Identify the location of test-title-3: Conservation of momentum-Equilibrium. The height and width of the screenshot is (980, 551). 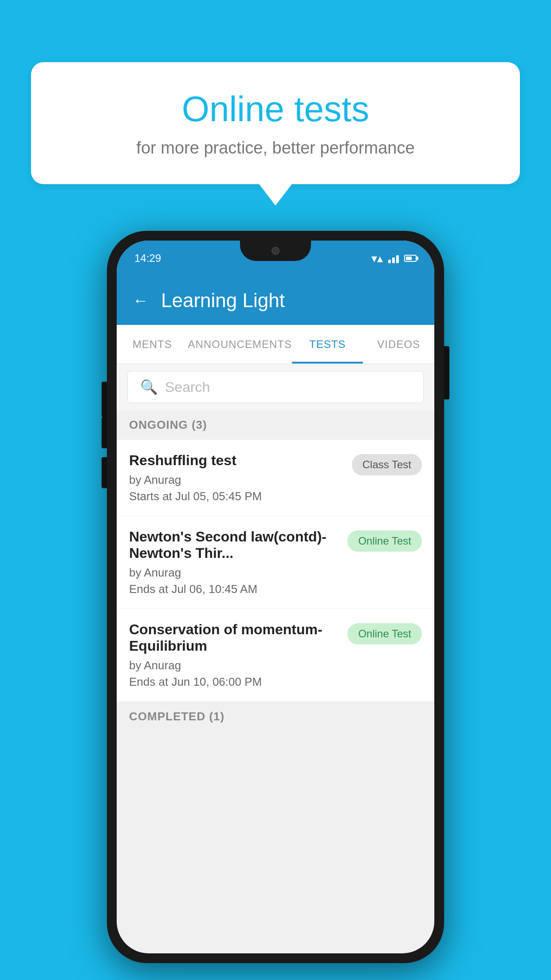
(234, 638).